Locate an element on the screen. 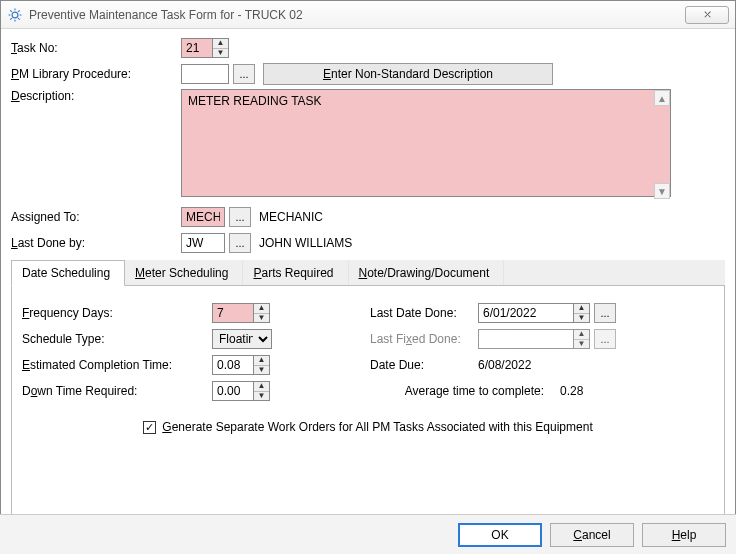  dtr-input: ▲▼ is located at coordinates (241, 391).